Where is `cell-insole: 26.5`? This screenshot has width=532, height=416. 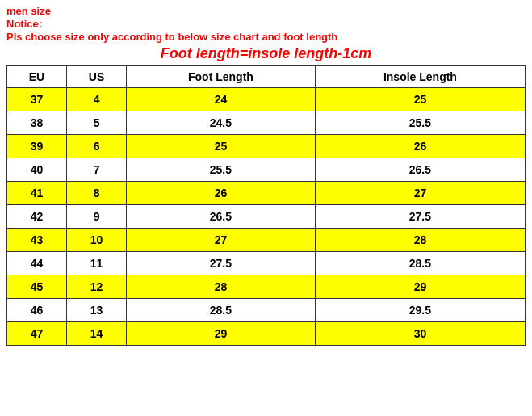
cell-insole: 26.5 is located at coordinates (420, 170).